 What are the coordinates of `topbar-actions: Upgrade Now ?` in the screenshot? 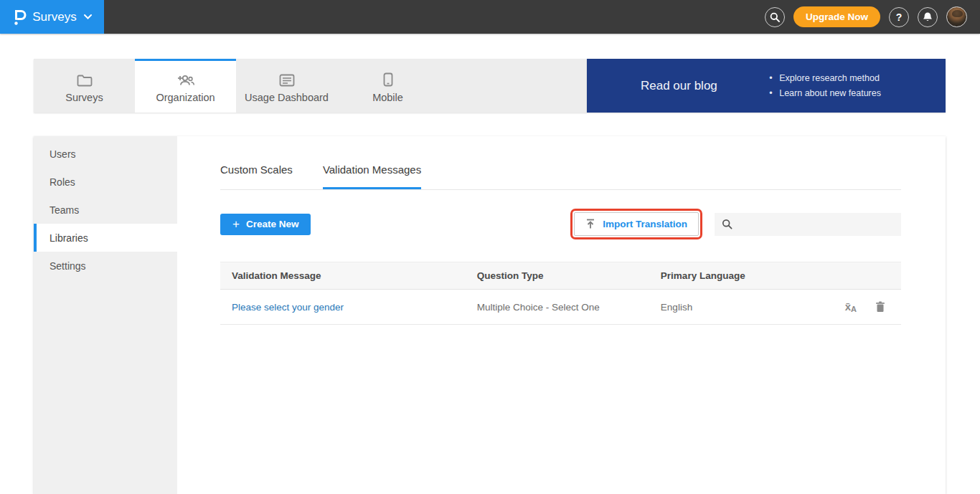 It's located at (872, 17).